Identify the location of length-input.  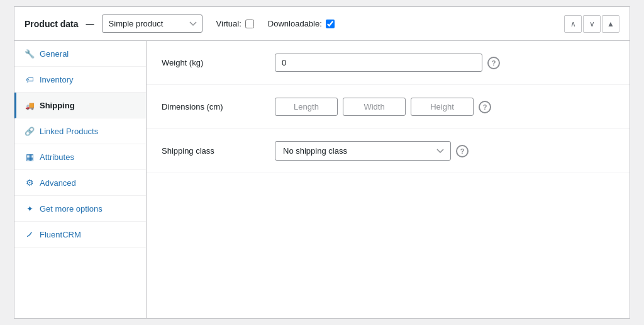
(306, 107).